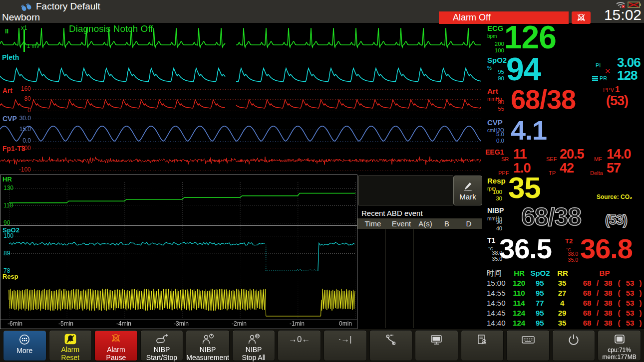 The image size is (644, 362). I want to click on cell-rr: 27, so click(562, 293).